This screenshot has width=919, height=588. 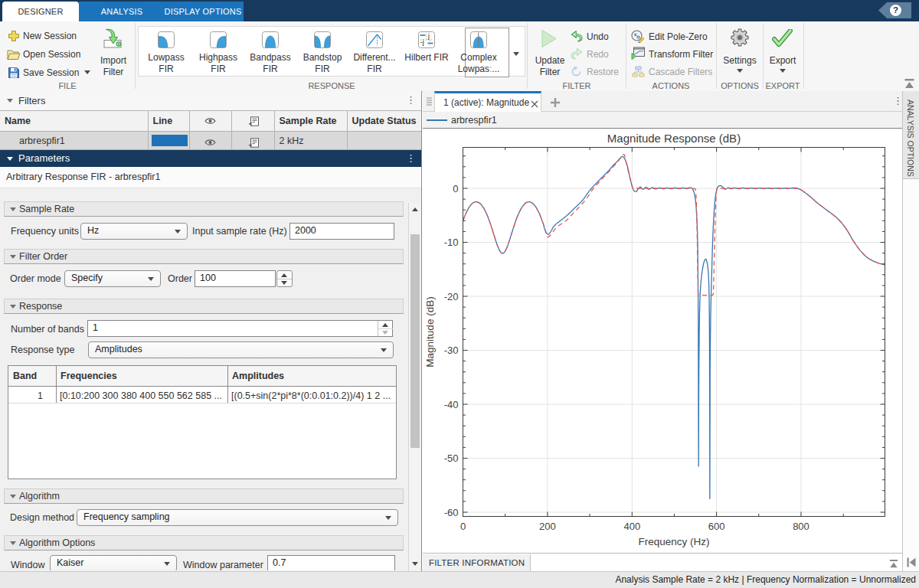 What do you see at coordinates (632, 527) in the screenshot?
I see `svg-text: 400` at bounding box center [632, 527].